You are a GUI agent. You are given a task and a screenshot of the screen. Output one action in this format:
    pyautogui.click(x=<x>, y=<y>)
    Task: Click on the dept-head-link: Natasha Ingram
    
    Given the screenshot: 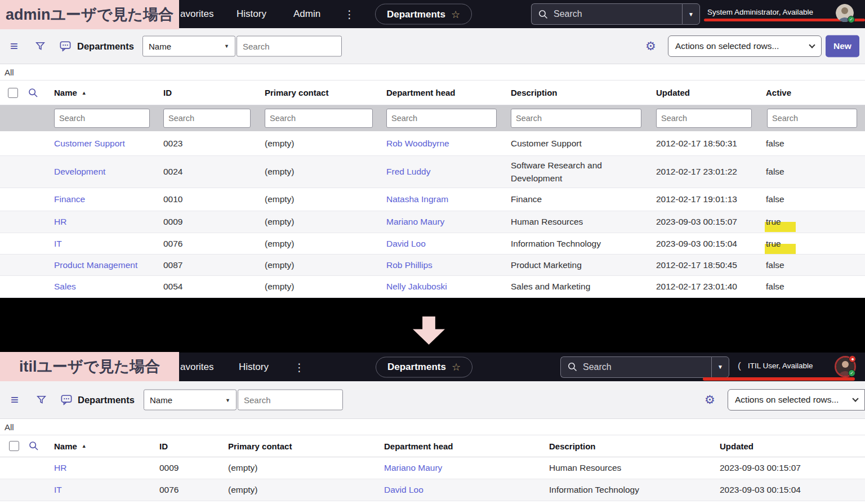 What is the action you would take?
    pyautogui.click(x=446, y=199)
    